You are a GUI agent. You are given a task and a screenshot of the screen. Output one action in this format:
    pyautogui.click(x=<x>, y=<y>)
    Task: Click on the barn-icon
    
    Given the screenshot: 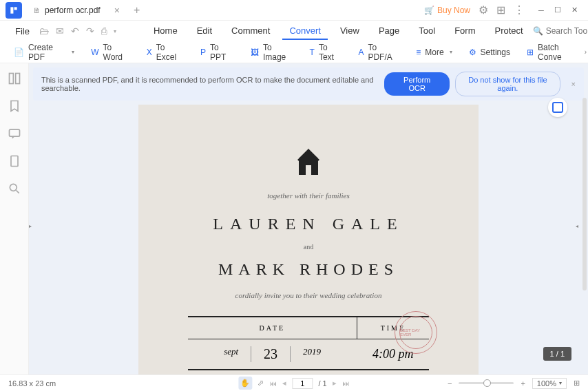 What is the action you would take?
    pyautogui.click(x=308, y=162)
    